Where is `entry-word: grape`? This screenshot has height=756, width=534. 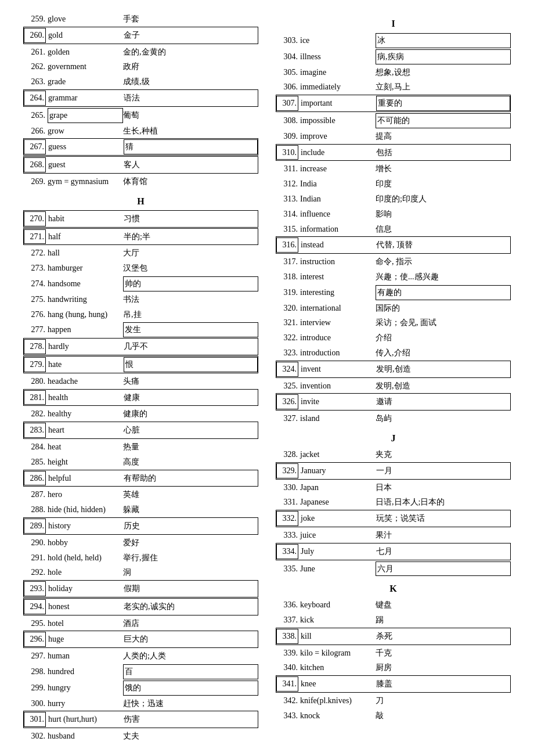 entry-word: grape is located at coordinates (85, 116).